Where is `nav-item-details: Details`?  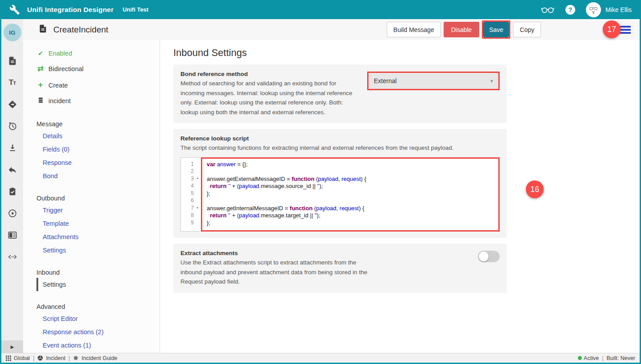
nav-item-details: Details is located at coordinates (98, 136).